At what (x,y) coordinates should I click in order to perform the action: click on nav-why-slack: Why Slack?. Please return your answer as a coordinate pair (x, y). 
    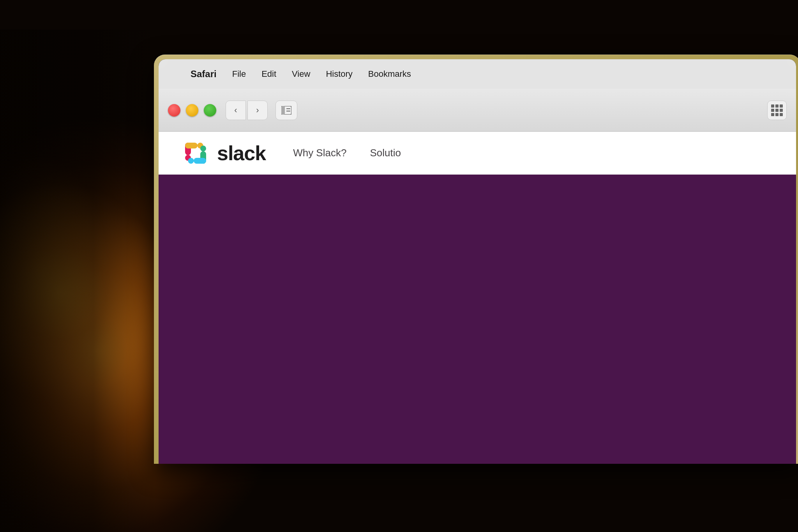
    Looking at the image, I should click on (320, 153).